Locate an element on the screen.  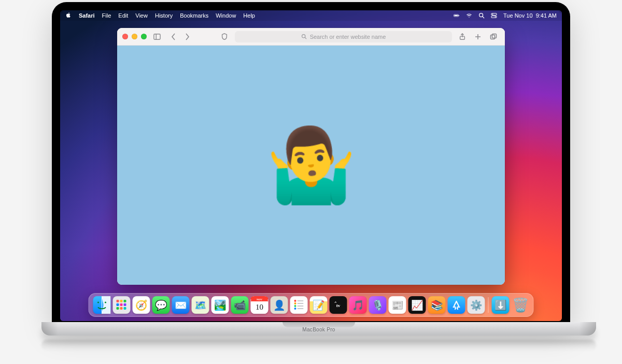
dock-podcasts-icon: 🎙️ is located at coordinates (378, 305).